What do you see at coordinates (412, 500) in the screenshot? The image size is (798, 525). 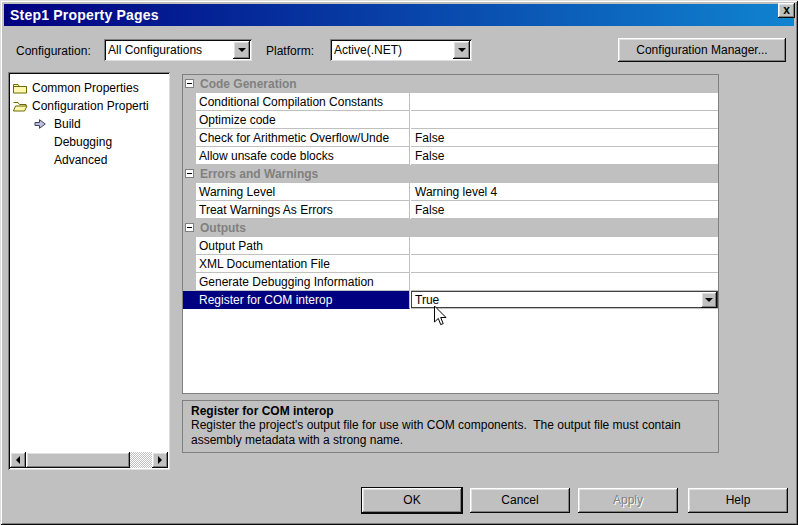 I see `ok-button: OK` at bounding box center [412, 500].